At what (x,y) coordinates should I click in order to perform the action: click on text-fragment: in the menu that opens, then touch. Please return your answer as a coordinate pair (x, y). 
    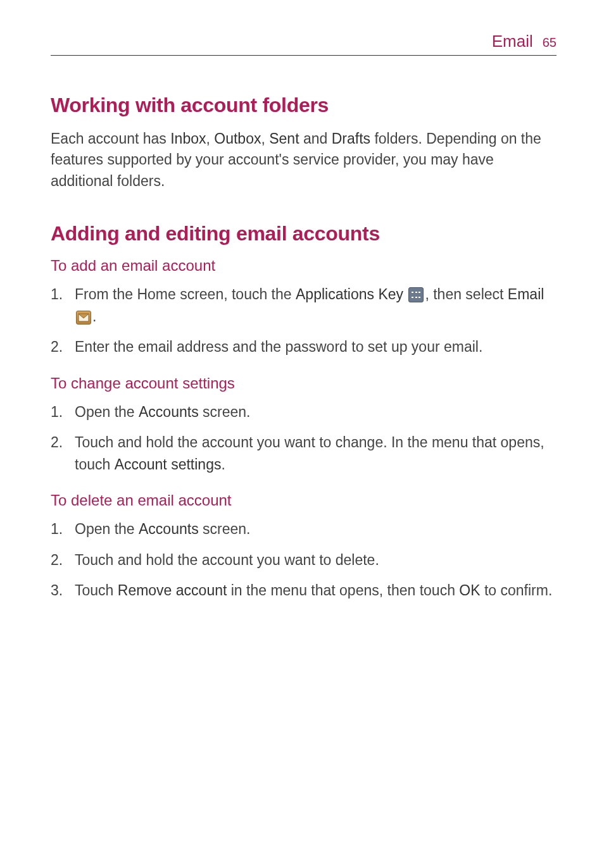
    Looking at the image, I should click on (343, 590).